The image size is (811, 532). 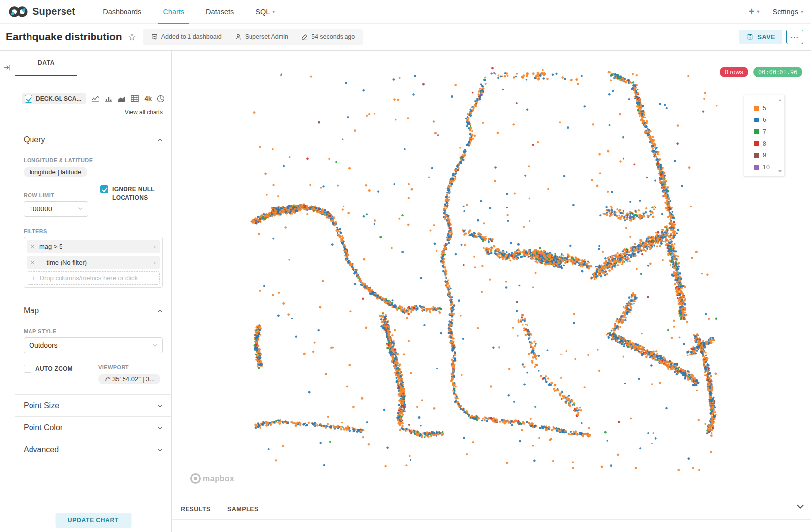 I want to click on tab-samples: SAMPLES, so click(x=243, y=512).